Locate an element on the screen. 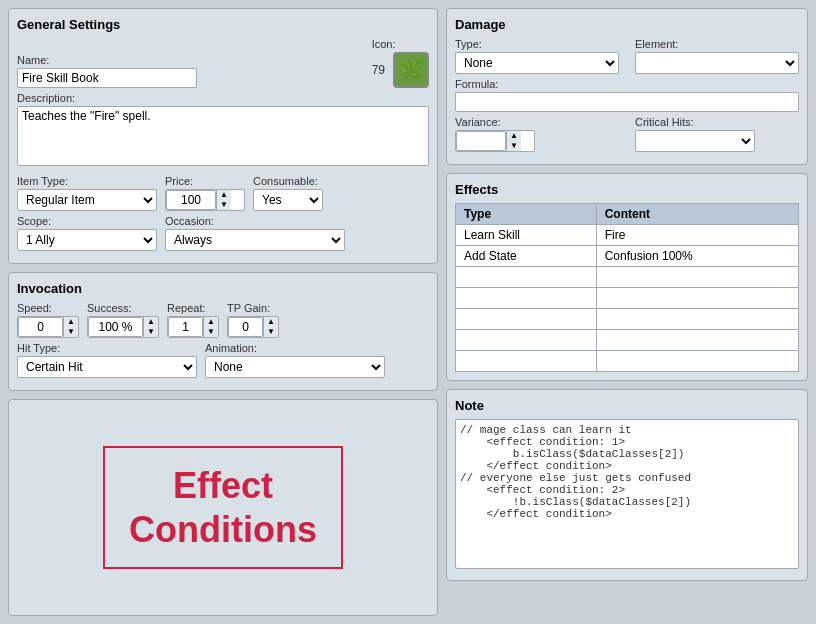 The width and height of the screenshot is (816, 624). damage-type-label: Type: is located at coordinates (537, 44).